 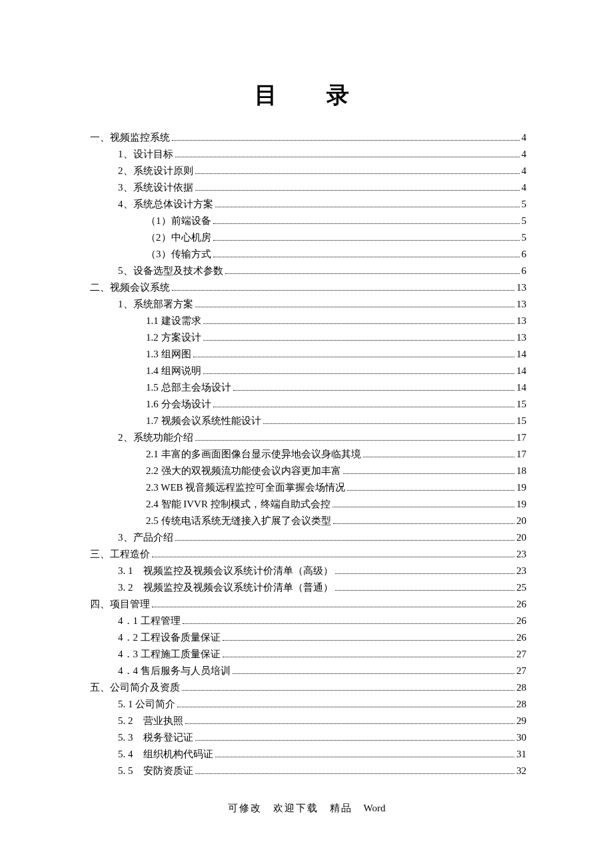 I want to click on footer-text-zh: 可修改 欢迎下载 精品, so click(x=296, y=808).